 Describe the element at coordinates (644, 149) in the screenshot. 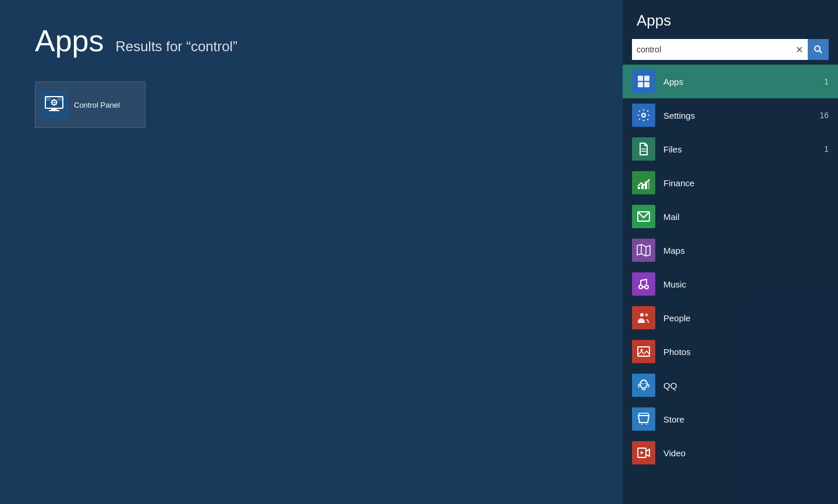

I see `files-svg` at that location.